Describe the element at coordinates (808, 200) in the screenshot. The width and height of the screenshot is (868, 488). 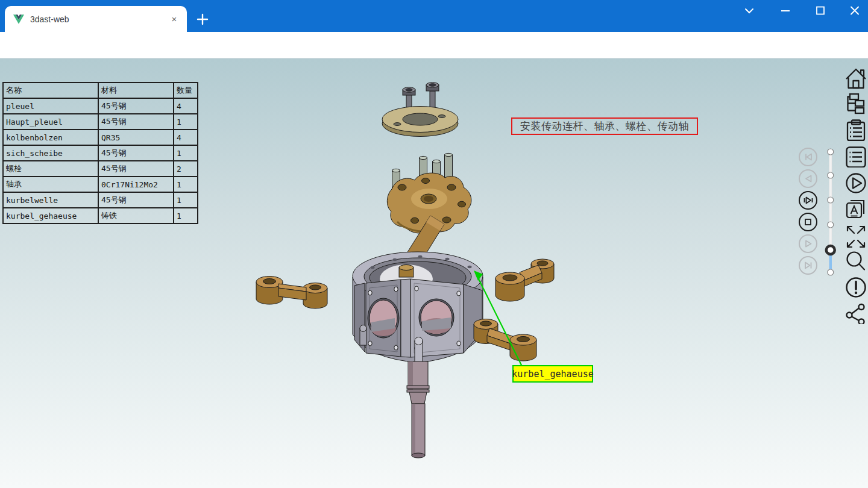
I see `step-play-button` at that location.